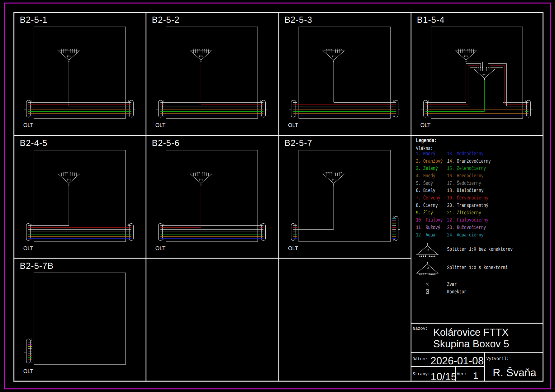  I want to click on svg-text: B2-5-6, so click(166, 143).